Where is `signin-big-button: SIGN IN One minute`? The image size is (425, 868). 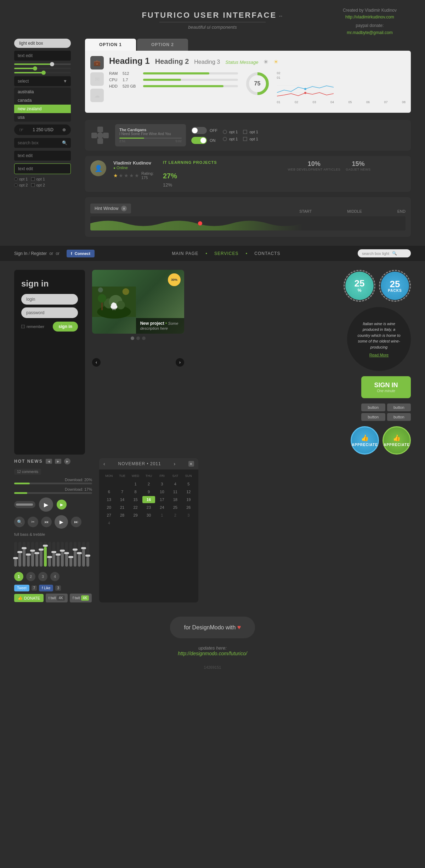
signin-big-button: SIGN IN One minute is located at coordinates (386, 387).